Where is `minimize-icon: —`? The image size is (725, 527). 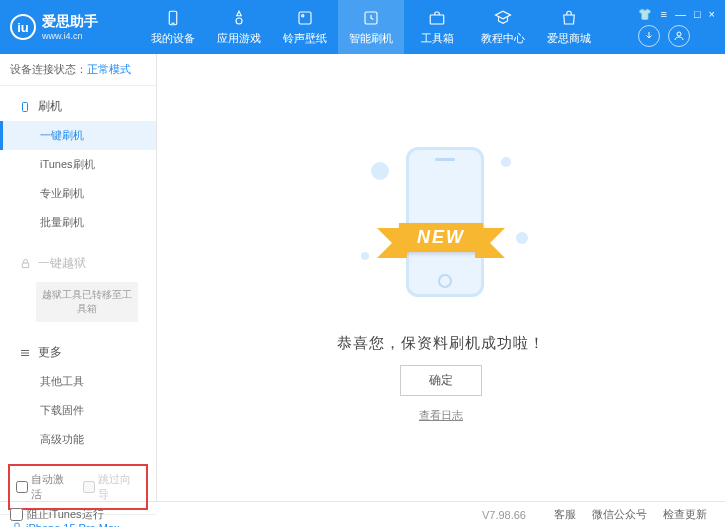
minimize-icon: — is located at coordinates (680, 14).